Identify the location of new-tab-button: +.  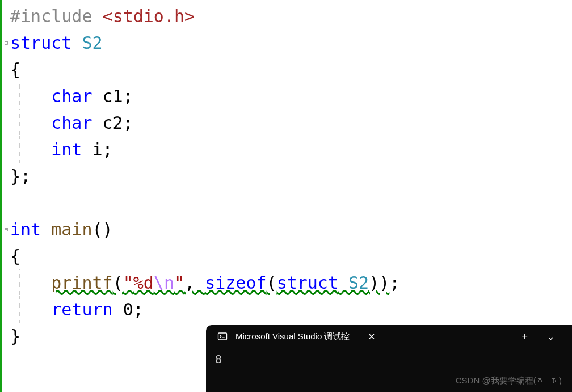
(524, 337).